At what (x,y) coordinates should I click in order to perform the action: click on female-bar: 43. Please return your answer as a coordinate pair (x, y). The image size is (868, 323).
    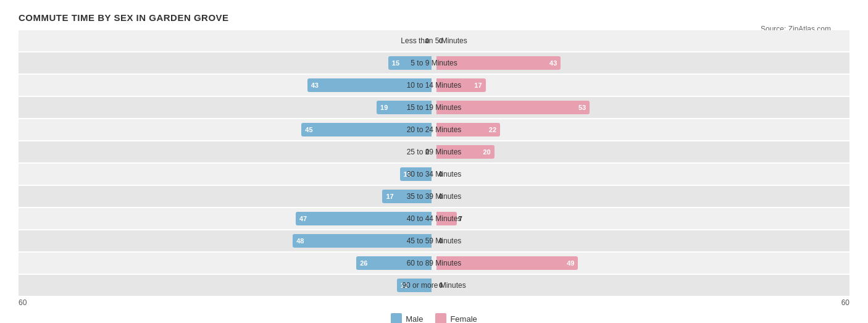
    Looking at the image, I should click on (499, 63).